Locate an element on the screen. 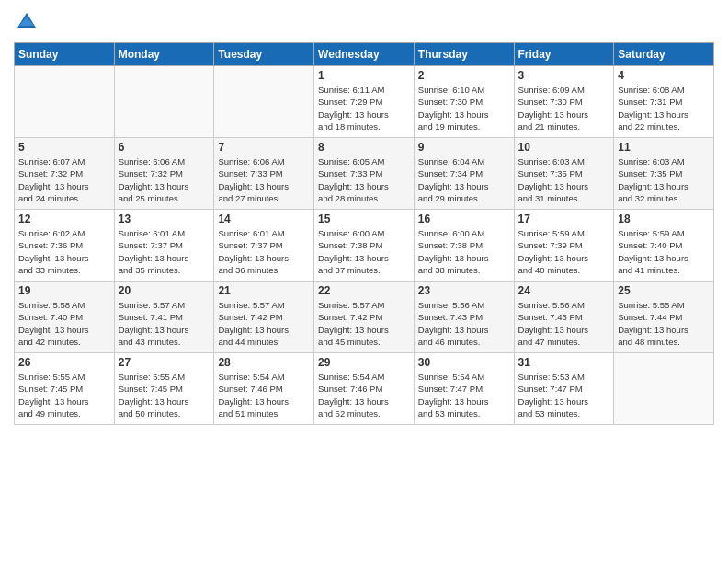 Image resolution: width=728 pixels, height=563 pixels. day-number: 24 is located at coordinates (564, 291).